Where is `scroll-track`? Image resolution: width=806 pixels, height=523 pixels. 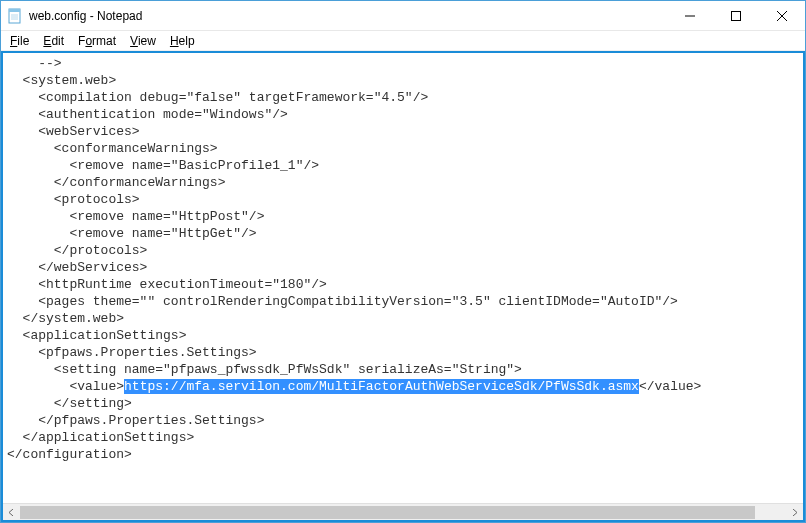 scroll-track is located at coordinates (403, 512).